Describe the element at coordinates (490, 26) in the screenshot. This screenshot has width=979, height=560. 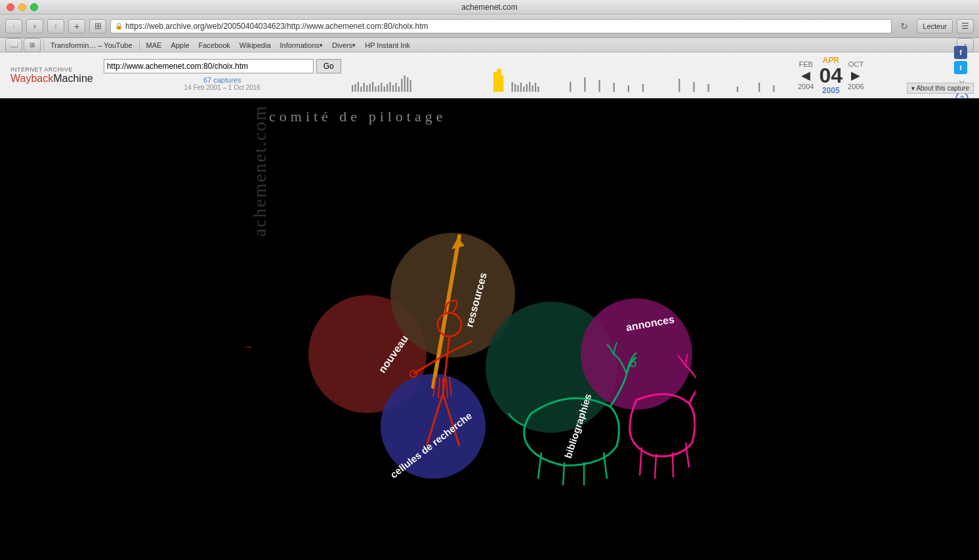
I see `nav-bar: ‹ › ↑ + ⊞ 🔒 https://web.archive.org/web/…` at that location.